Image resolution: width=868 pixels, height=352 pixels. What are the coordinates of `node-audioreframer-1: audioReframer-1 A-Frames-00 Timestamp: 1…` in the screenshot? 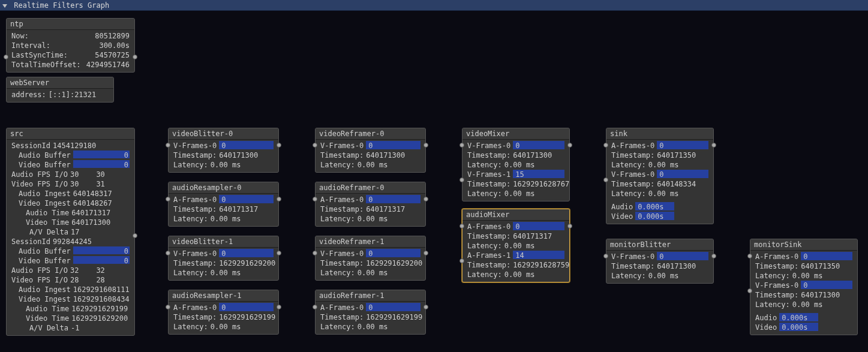 It's located at (371, 312).